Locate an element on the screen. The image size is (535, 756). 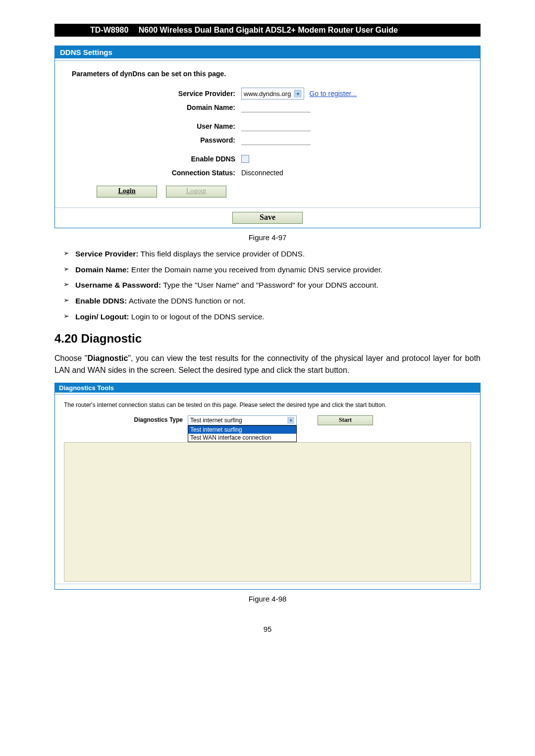
service-provider-value: www.dyndns.org is located at coordinates (268, 94).